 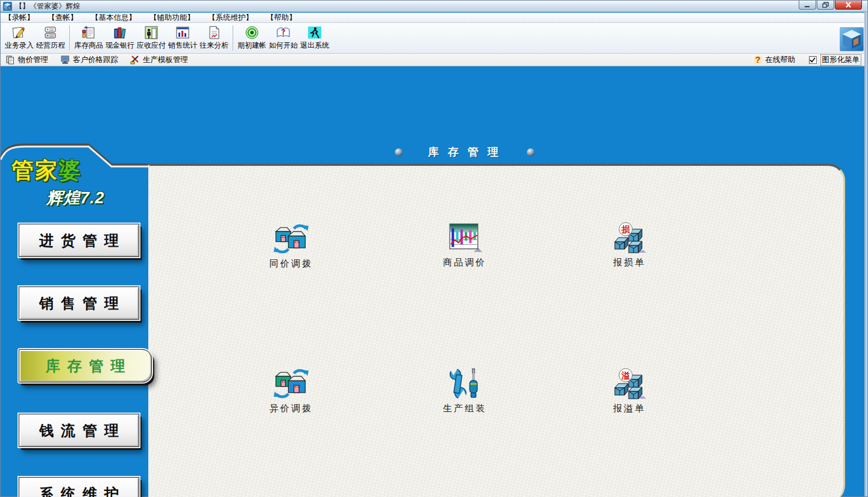 I want to click on quick-bar: 物价管理 客户价格跟踪 生产模板管理 ? 在线帮助, so click(x=434, y=60).